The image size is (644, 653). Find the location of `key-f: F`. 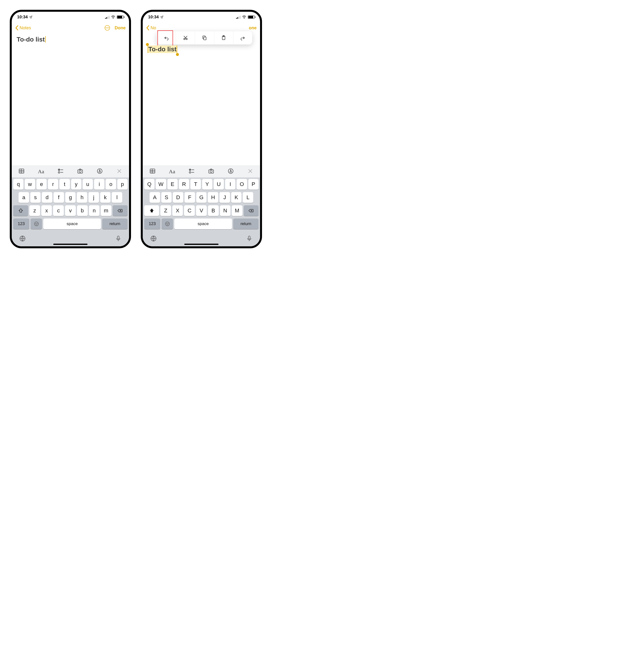

key-f: F is located at coordinates (190, 197).